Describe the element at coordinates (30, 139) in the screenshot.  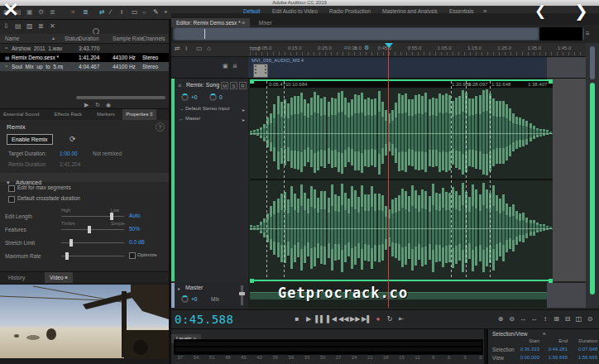
I see `enable-remix-button: Enable Remix` at that location.